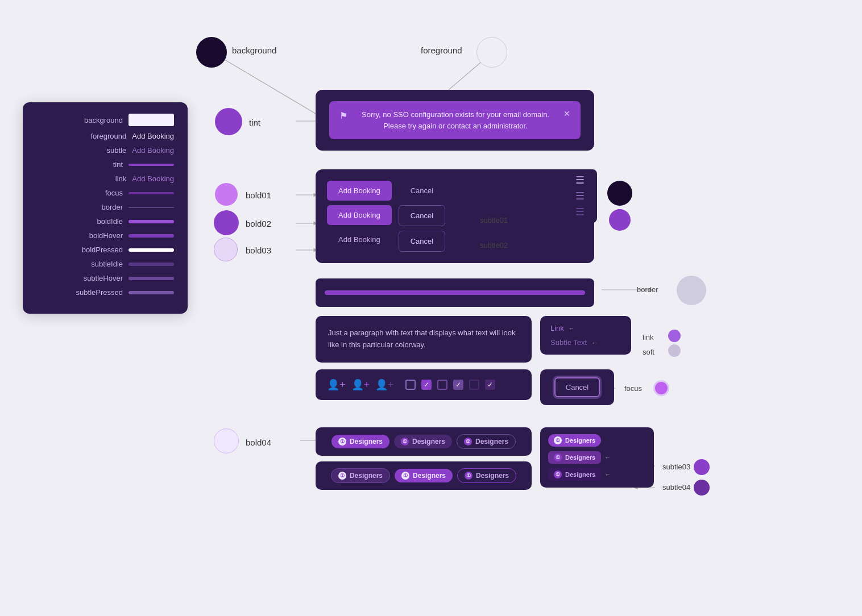 This screenshot has height=616, width=862. I want to click on focus-annotation: focus, so click(633, 389).